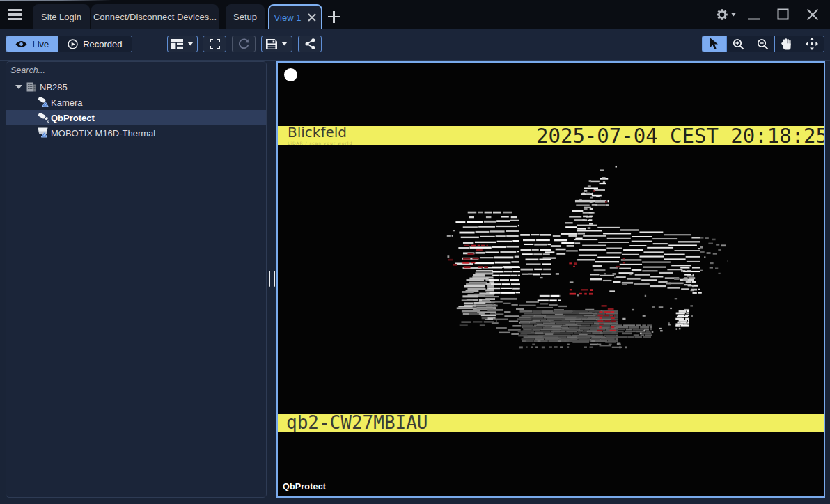 The image size is (830, 504). I want to click on view-navigation-tools, so click(763, 44).